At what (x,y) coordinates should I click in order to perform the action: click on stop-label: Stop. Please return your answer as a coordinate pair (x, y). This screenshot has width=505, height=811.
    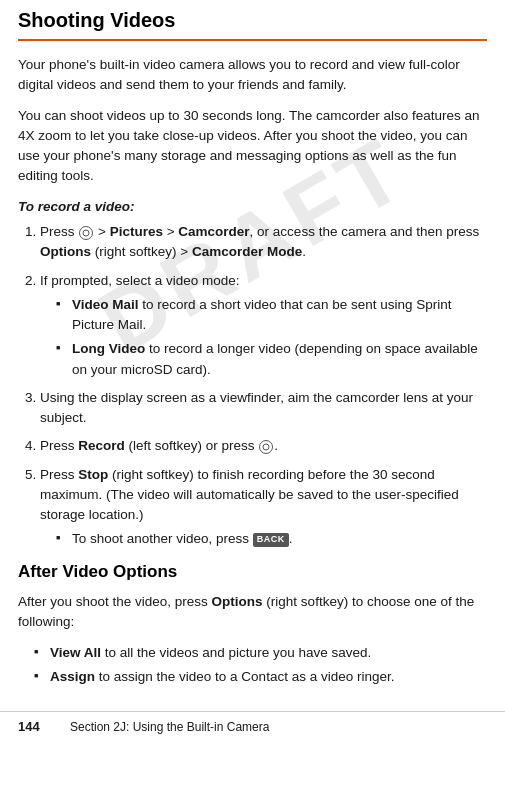
    Looking at the image, I should click on (93, 474).